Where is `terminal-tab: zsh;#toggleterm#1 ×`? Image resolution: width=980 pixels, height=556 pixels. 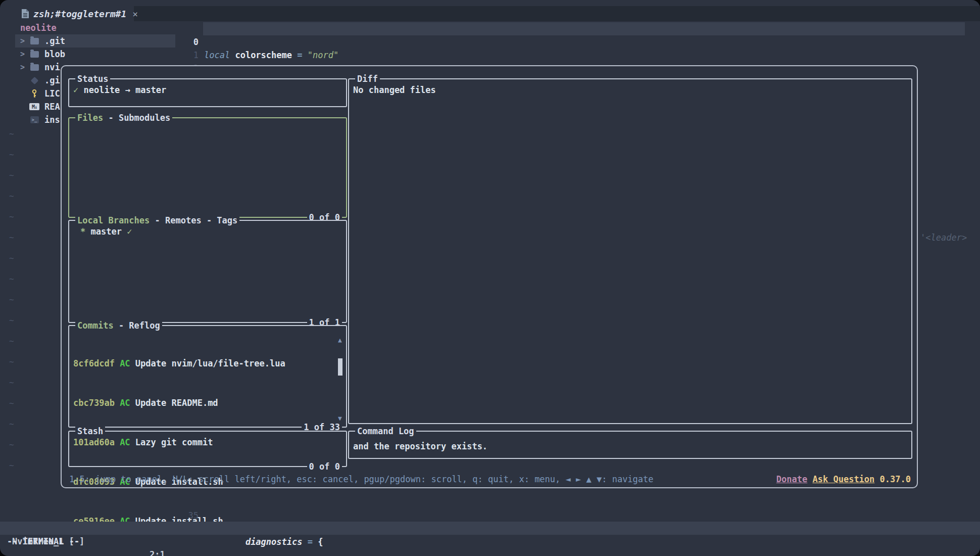
terminal-tab: zsh;#toggleterm#1 × is located at coordinates (76, 14).